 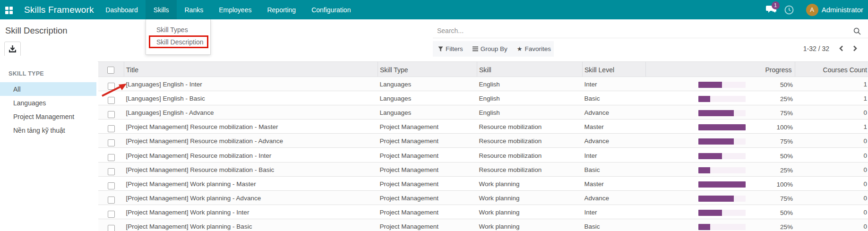 I want to click on group-by-button: Group By, so click(x=490, y=49).